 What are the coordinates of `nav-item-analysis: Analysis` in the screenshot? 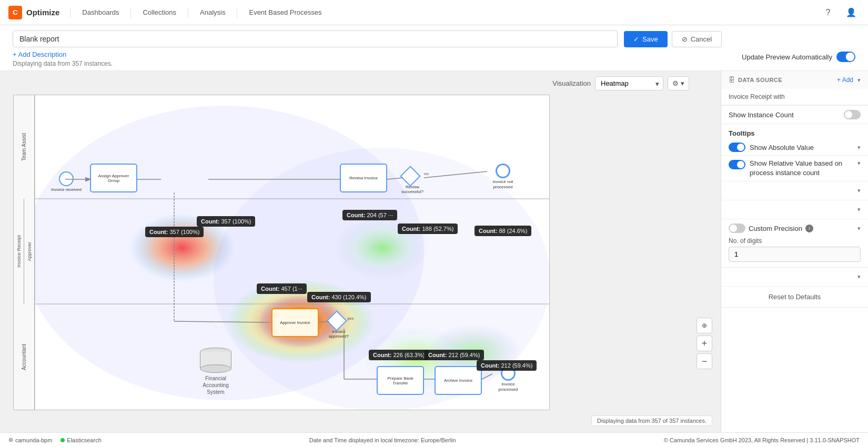 It's located at (213, 13).